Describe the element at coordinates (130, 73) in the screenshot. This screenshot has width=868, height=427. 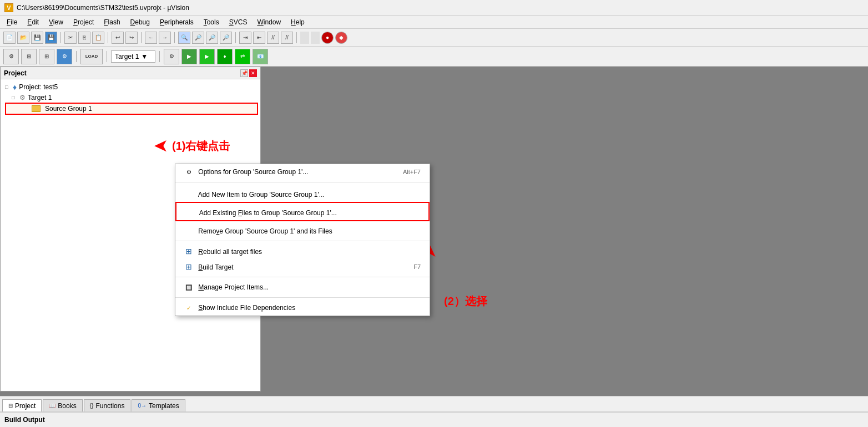
I see `panel-header: Project 📌 ✕` at that location.